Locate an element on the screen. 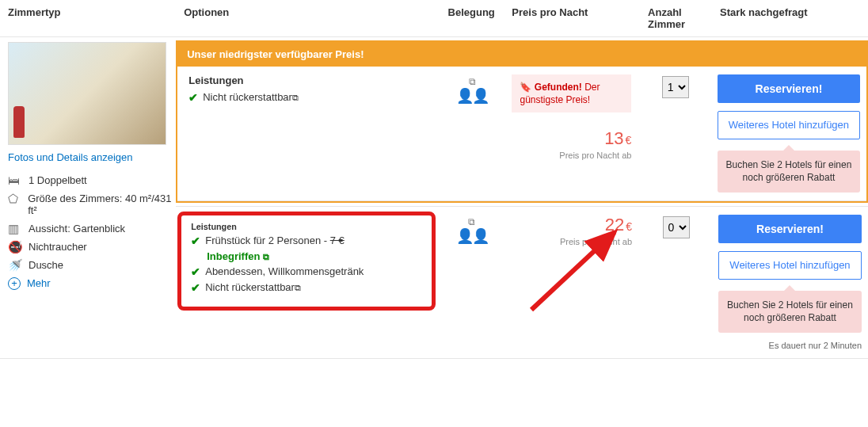 The height and width of the screenshot is (427, 868). plus-icon: + is located at coordinates (14, 284).